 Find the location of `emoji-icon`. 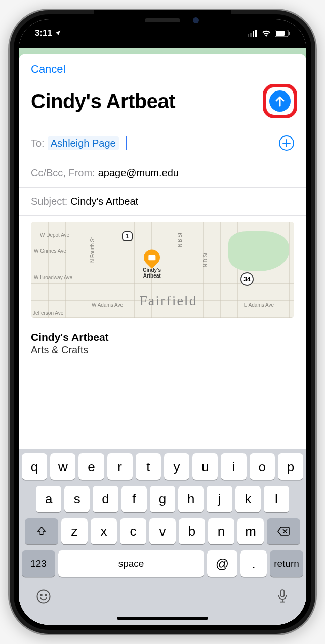

emoji-icon is located at coordinates (44, 596).